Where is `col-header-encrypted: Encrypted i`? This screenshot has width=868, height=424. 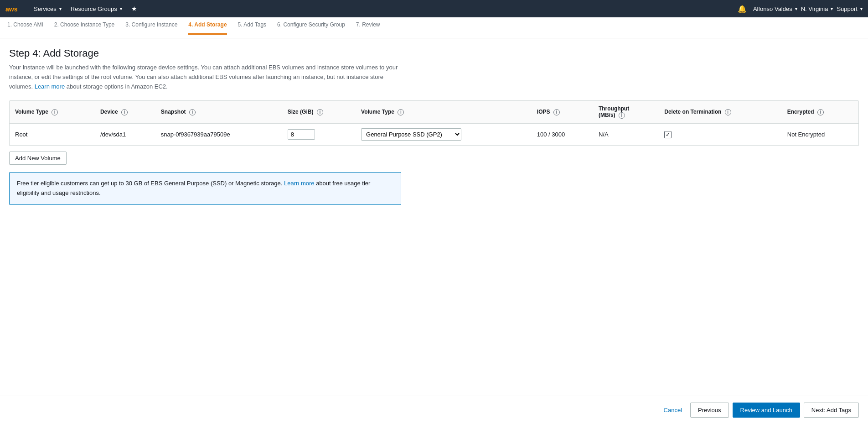 col-header-encrypted: Encrypted i is located at coordinates (820, 112).